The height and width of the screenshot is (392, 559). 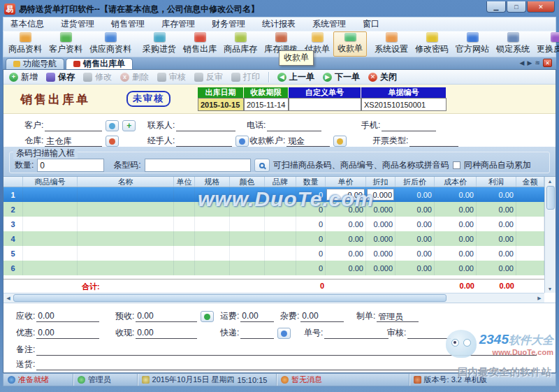 What do you see at coordinates (198, 165) in the screenshot?
I see `barcode-input` at bounding box center [198, 165].